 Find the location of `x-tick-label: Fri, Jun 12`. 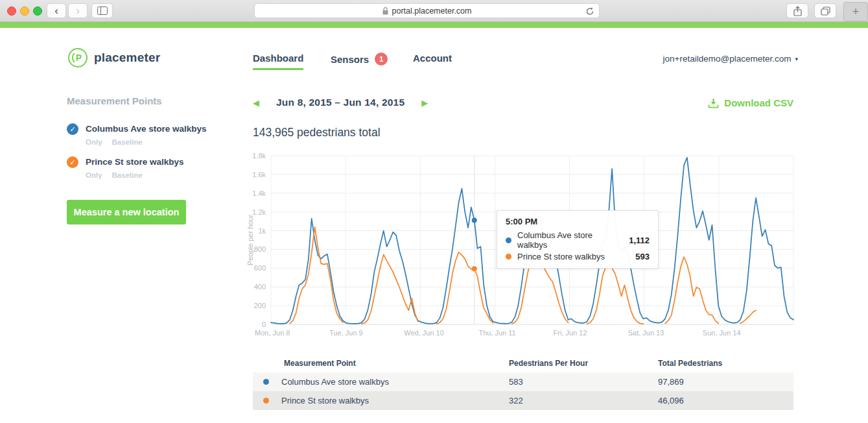

x-tick-label: Fri, Jun 12 is located at coordinates (570, 333).